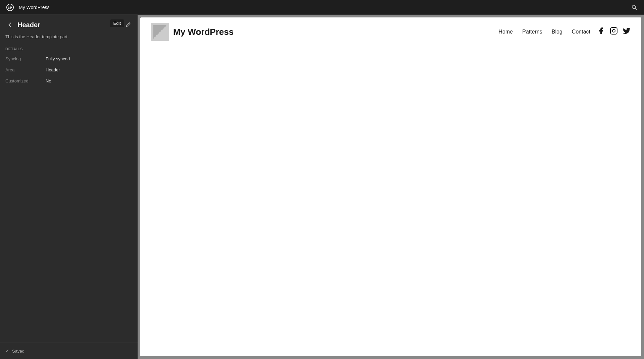  Describe the element at coordinates (614, 32) in the screenshot. I see `social-icons` at that location.